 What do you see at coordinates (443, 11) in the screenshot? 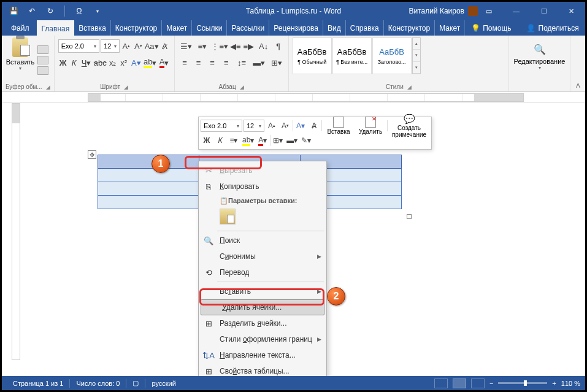
I see `user-badge: Виталий Каиров` at bounding box center [443, 11].